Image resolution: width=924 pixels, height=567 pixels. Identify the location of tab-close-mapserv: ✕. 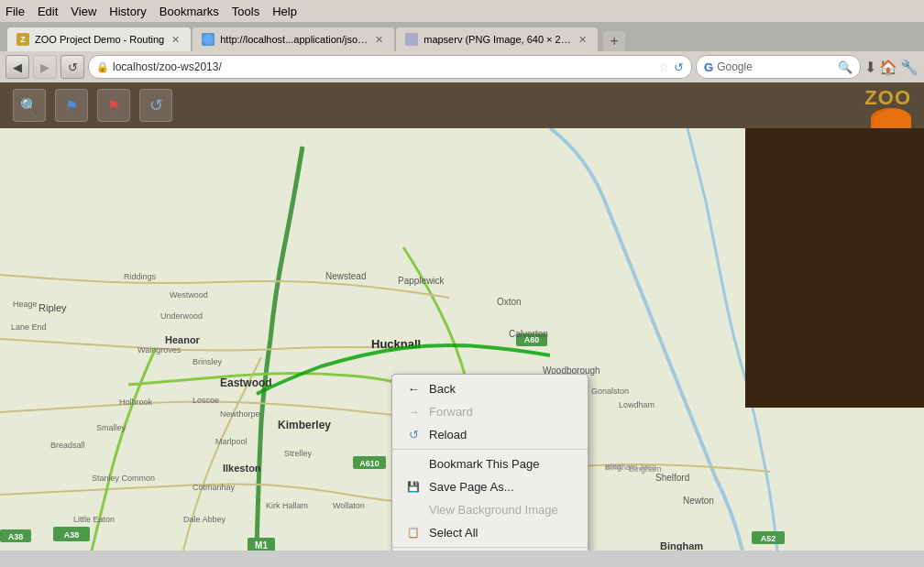
(583, 40).